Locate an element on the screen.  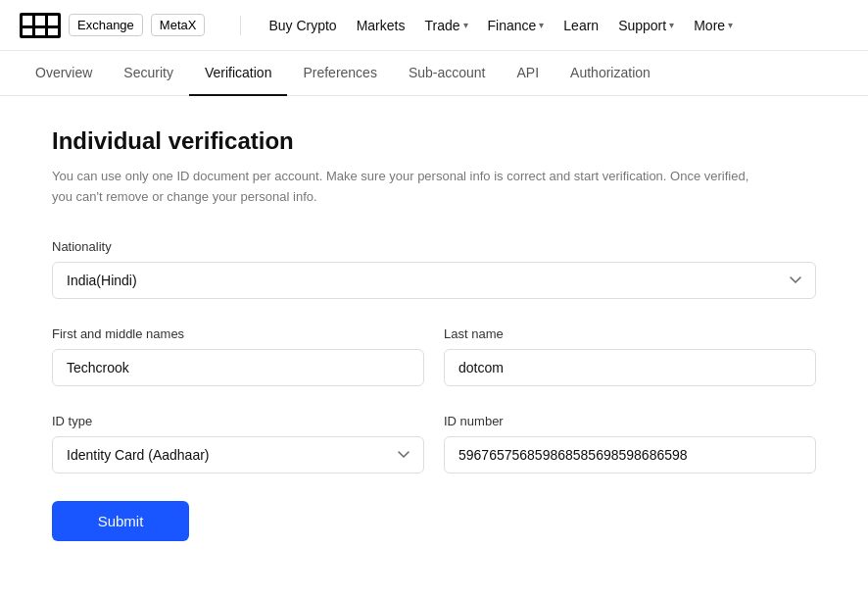
nav-more: More ▾ is located at coordinates (713, 25).